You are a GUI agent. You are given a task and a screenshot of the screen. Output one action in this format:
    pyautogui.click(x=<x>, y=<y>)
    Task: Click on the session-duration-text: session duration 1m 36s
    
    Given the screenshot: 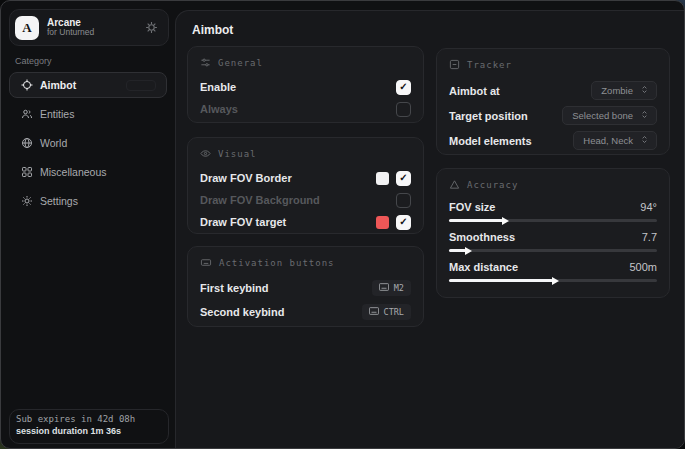 What is the action you would take?
    pyautogui.click(x=88, y=431)
    